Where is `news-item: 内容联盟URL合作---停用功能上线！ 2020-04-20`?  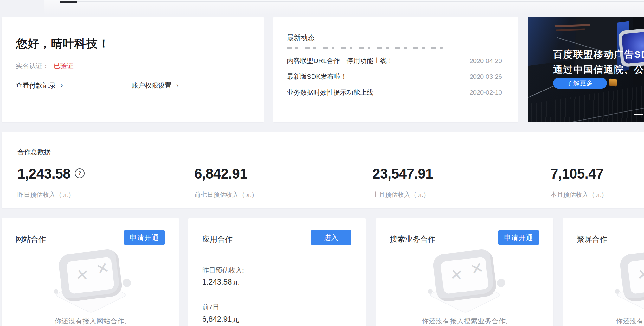
news-item: 内容联盟URL合作---停用功能上线！ 2020-04-20 is located at coordinates (394, 61).